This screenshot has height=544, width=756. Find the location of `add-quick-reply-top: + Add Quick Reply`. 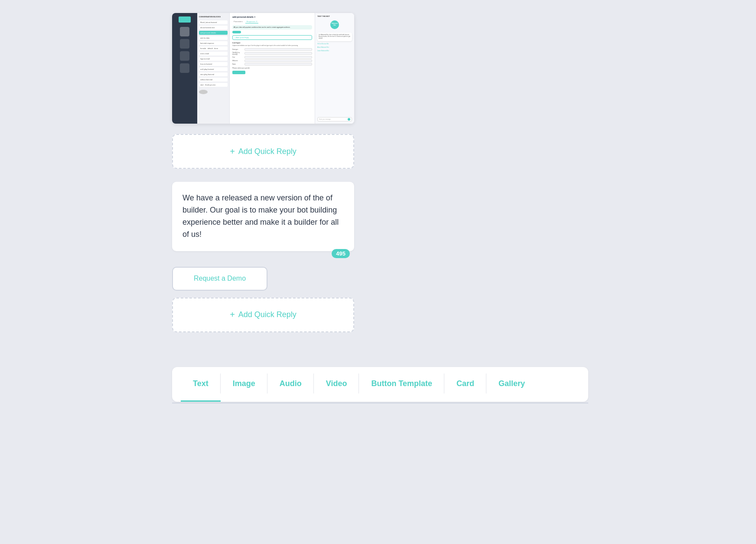

add-quick-reply-top: + Add Quick Reply is located at coordinates (263, 151).